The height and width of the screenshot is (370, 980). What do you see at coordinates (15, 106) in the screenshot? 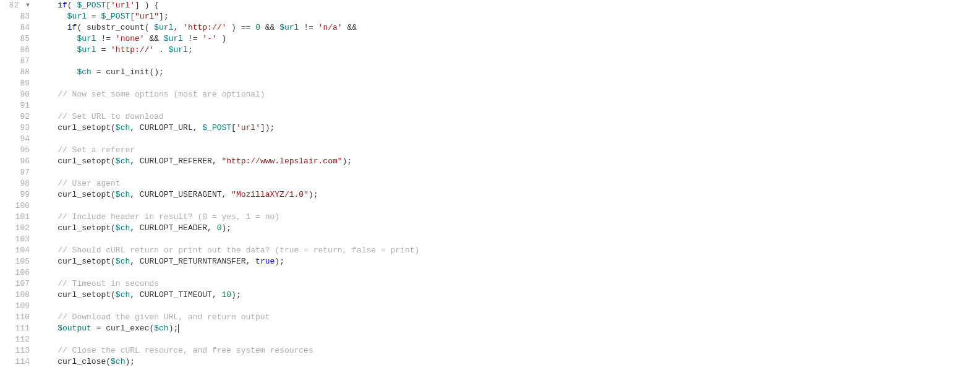
I see `line-number: 91` at bounding box center [15, 106].